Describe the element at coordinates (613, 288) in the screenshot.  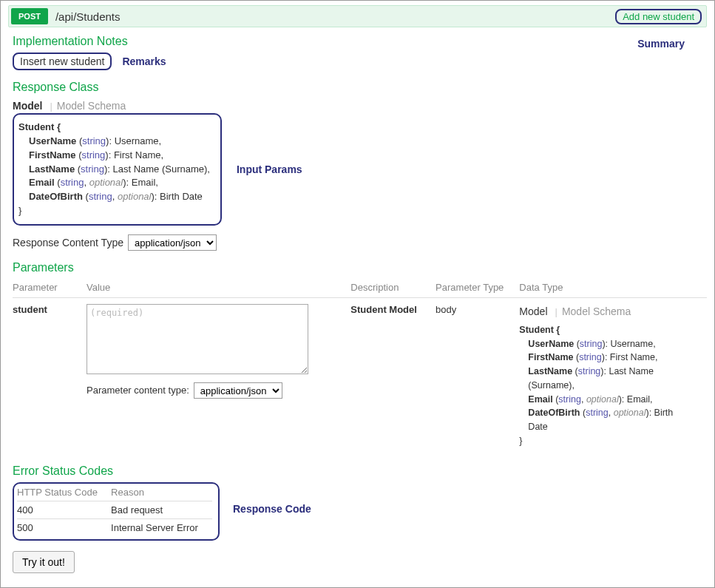
I see `th-data-type: Data Type` at that location.